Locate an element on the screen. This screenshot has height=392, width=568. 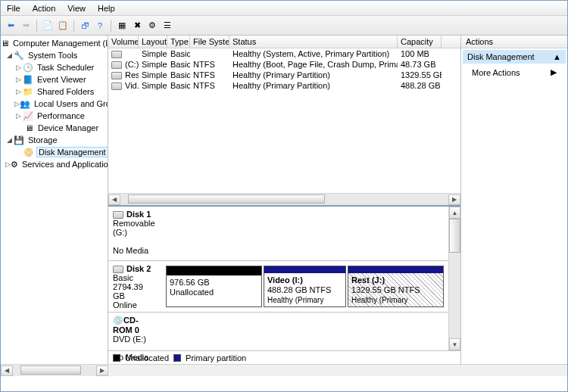
action1-icon: ▦ is located at coordinates (122, 26).